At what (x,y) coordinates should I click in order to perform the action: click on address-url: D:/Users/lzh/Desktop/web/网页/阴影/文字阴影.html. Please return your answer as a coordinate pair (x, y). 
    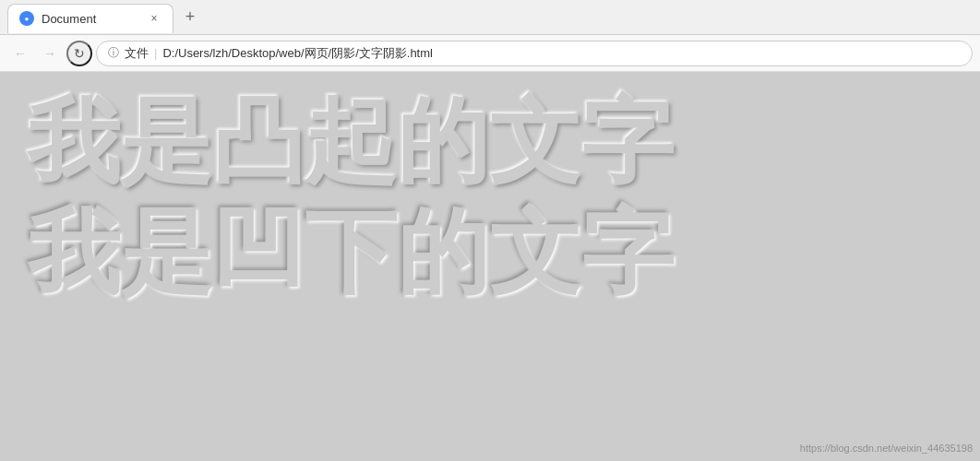
    Looking at the image, I should click on (297, 53).